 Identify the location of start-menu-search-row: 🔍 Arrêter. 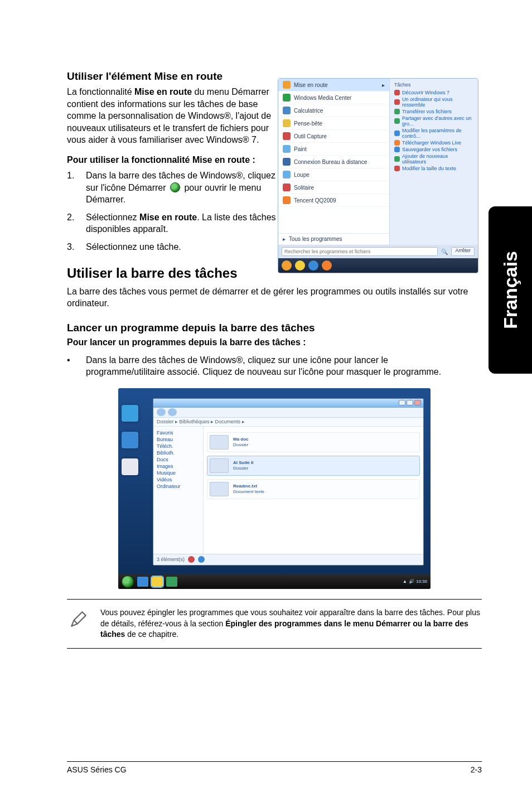
(378, 252).